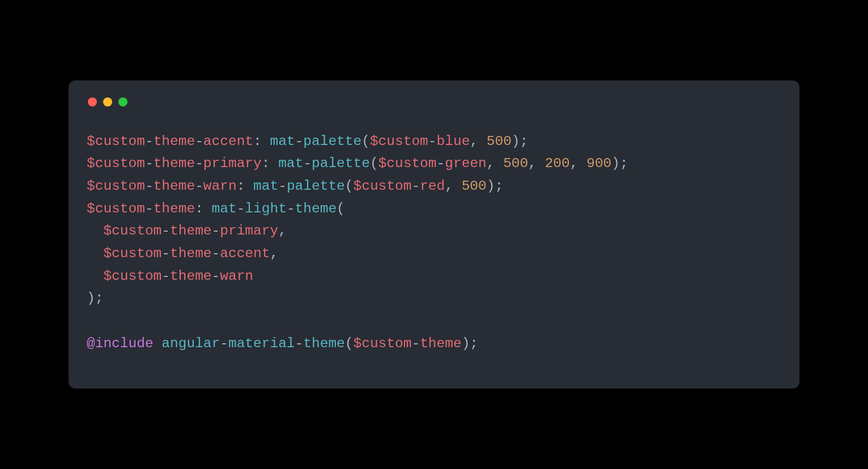 Image resolution: width=868 pixels, height=469 pixels. I want to click on code-token: @include, so click(120, 343).